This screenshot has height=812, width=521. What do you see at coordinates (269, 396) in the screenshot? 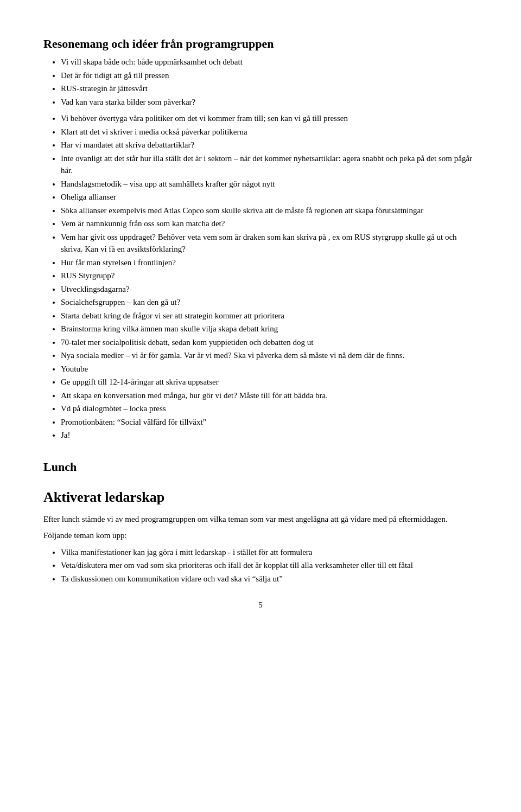
I see `list-item: Att skapa en konversation med många, hur…` at bounding box center [269, 396].